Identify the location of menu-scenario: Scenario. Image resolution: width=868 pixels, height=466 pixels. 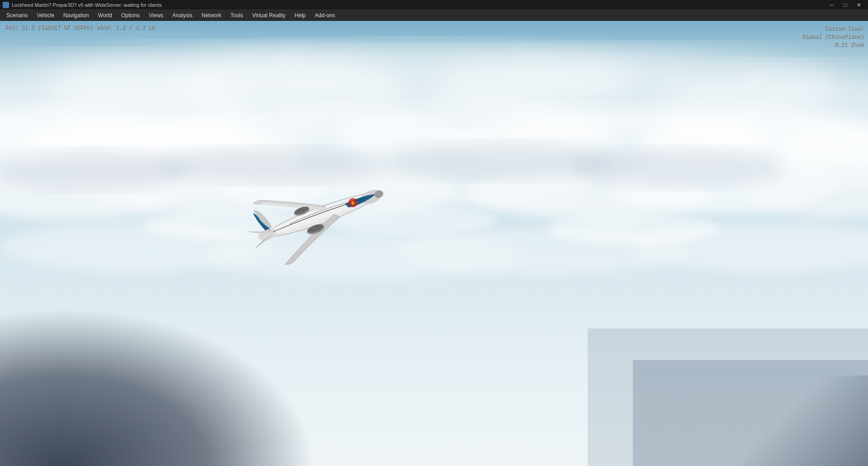
(17, 15).